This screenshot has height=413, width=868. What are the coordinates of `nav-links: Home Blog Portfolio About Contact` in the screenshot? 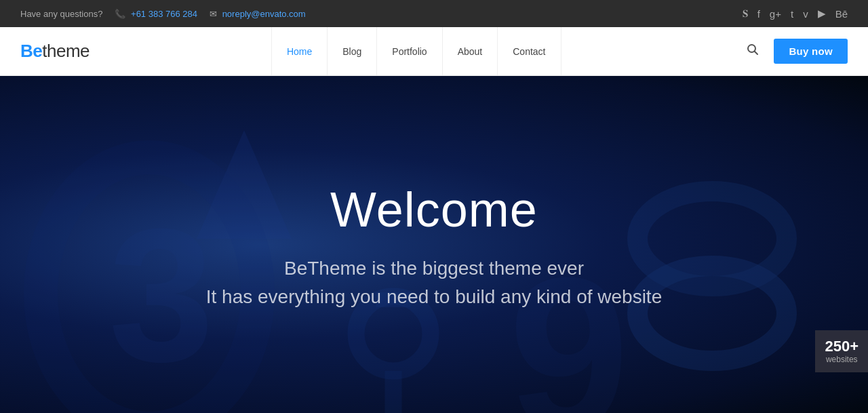 It's located at (416, 52).